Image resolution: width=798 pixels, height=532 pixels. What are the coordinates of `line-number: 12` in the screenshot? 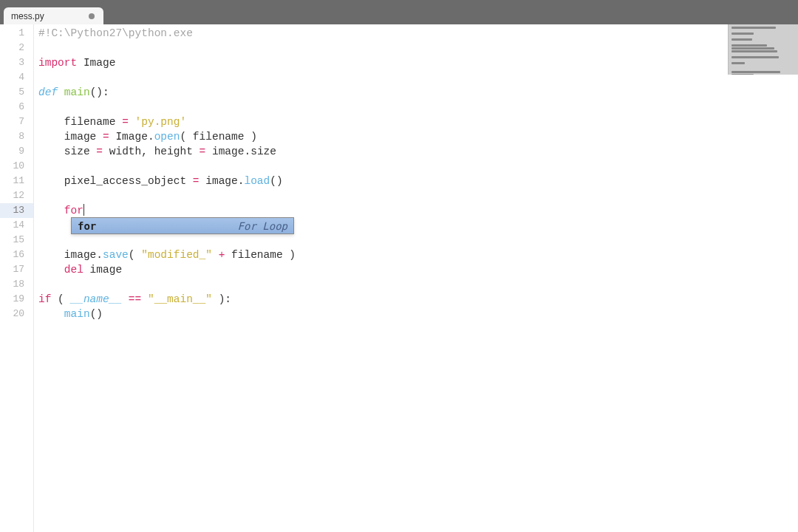 It's located at (16, 196).